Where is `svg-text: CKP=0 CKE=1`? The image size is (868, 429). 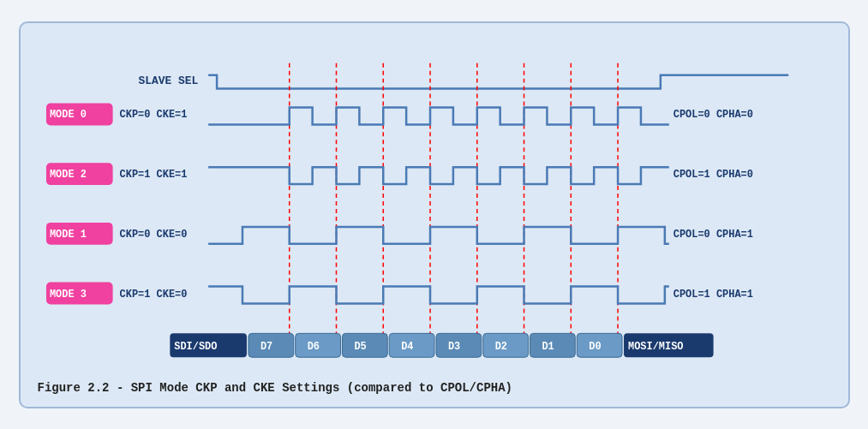 svg-text: CKP=0 CKE=1 is located at coordinates (153, 115).